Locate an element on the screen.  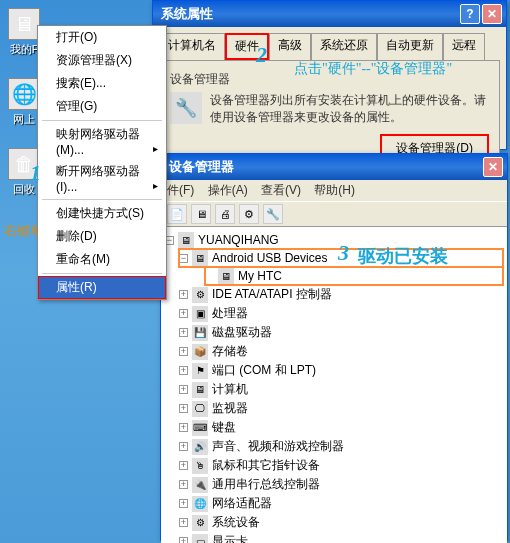
group-description: 设备管理器列出所有安装在计算机上的硬件设备。请使用设备管理器来更改设备的属性。 is located at coordinates (350, 109).